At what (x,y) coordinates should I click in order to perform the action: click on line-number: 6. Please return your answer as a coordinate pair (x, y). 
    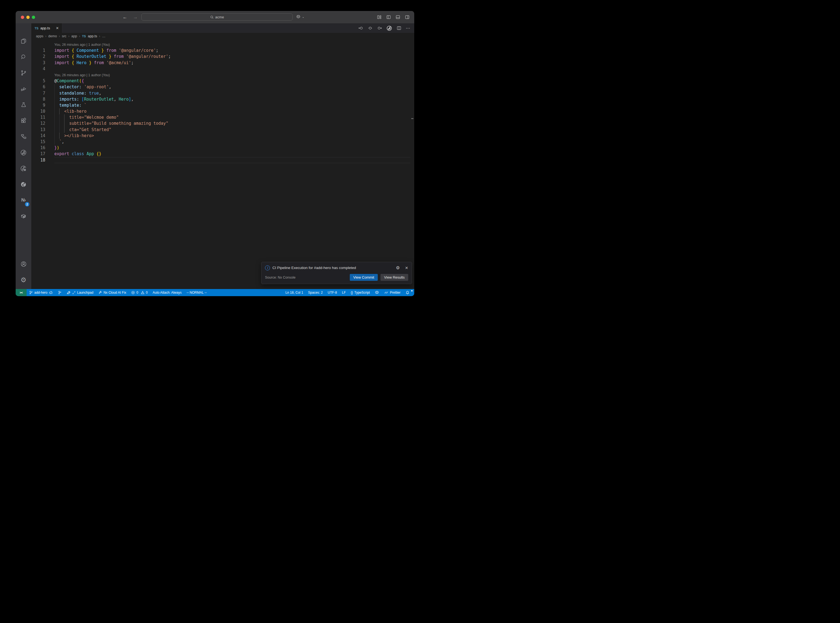
    Looking at the image, I should click on (43, 87).